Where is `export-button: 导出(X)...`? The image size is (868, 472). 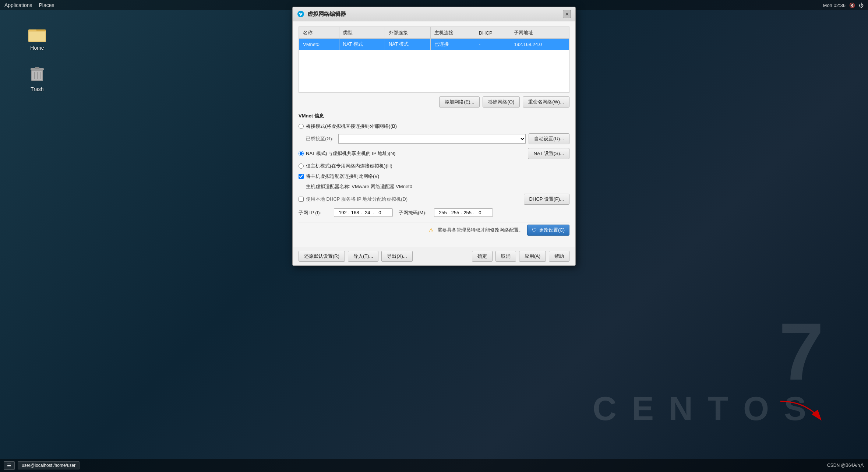 export-button: 导出(X)... is located at coordinates (397, 256).